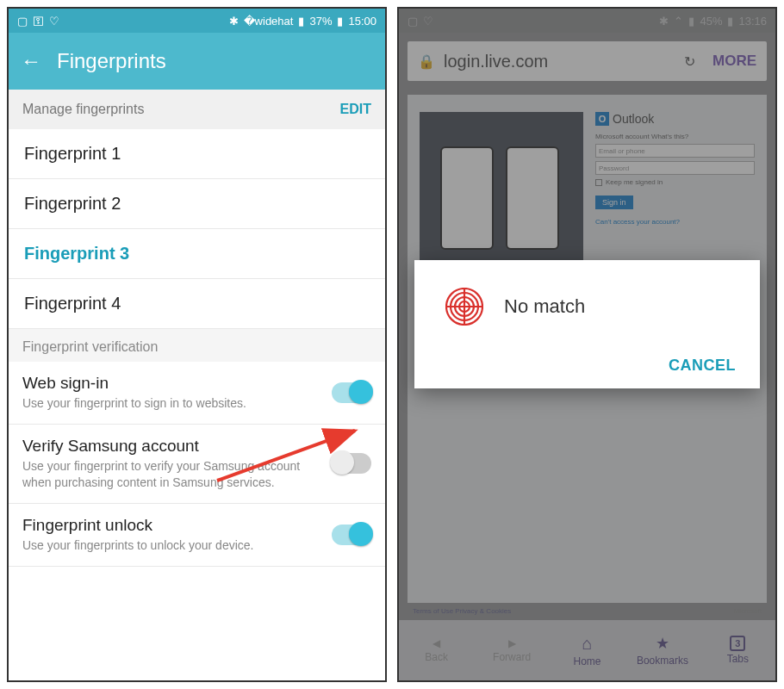 This screenshot has height=689, width=784. I want to click on fingerprint-unlock-toggle, so click(352, 535).